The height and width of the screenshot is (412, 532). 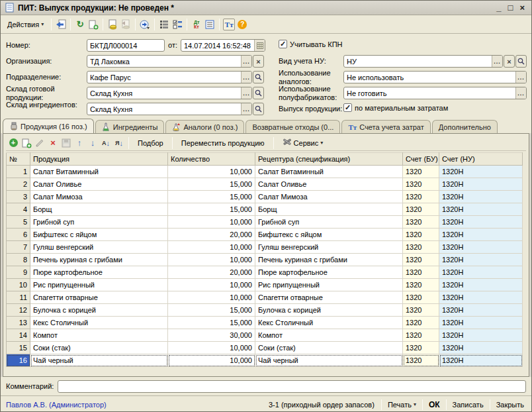 What do you see at coordinates (265, 260) in the screenshot?
I see `table-row: 8Печень куриная с грибами10,000Печень ку…` at bounding box center [265, 260].